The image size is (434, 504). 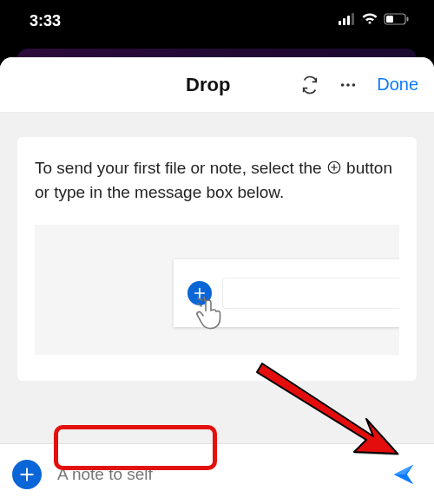 What do you see at coordinates (214, 475) in the screenshot?
I see `note-input` at bounding box center [214, 475].